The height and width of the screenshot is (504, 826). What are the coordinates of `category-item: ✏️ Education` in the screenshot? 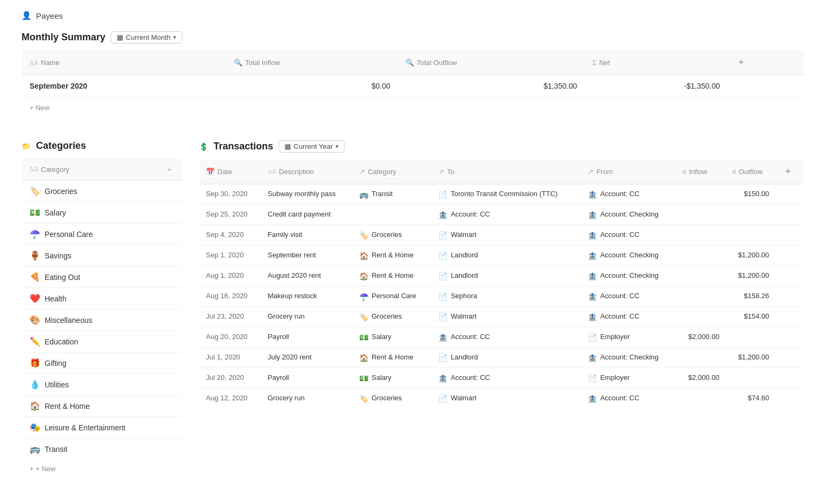 It's located at (102, 342).